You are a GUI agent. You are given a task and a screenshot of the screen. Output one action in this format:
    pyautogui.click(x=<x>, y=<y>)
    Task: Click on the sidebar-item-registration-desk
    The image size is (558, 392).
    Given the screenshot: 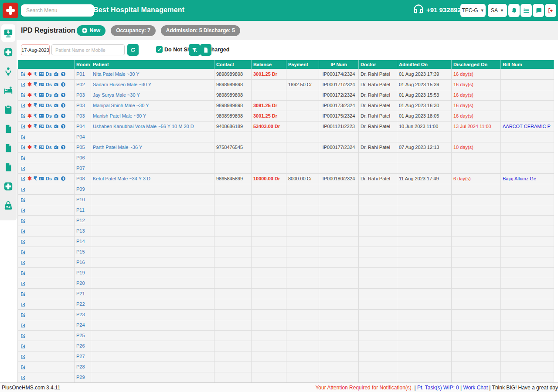 What is the action you would take?
    pyautogui.click(x=8, y=33)
    